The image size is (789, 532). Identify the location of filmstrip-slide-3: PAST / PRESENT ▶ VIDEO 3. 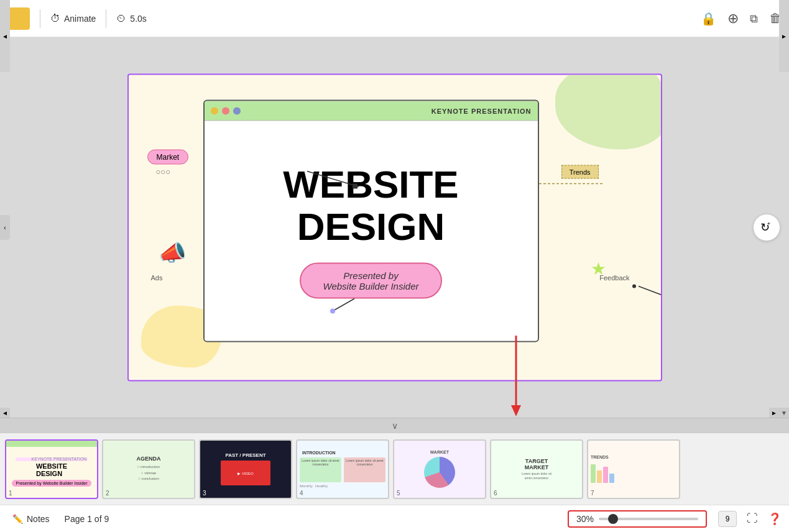
(246, 469).